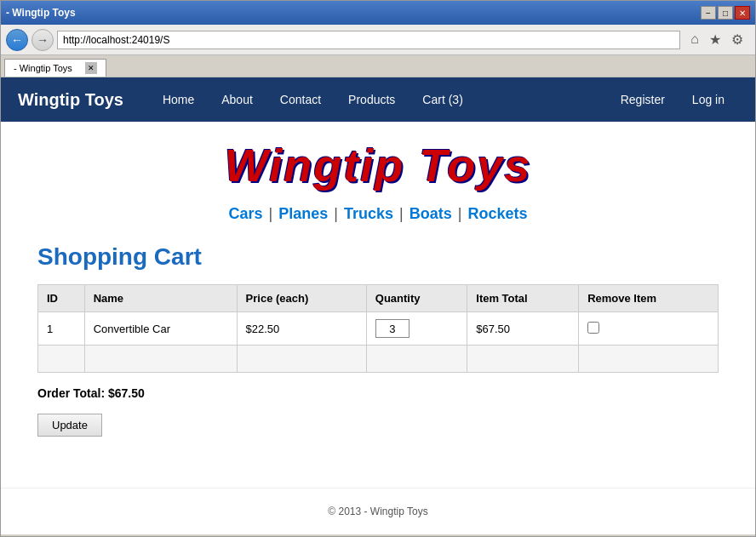 The image size is (756, 537). What do you see at coordinates (649, 328) in the screenshot?
I see `row-remove` at bounding box center [649, 328].